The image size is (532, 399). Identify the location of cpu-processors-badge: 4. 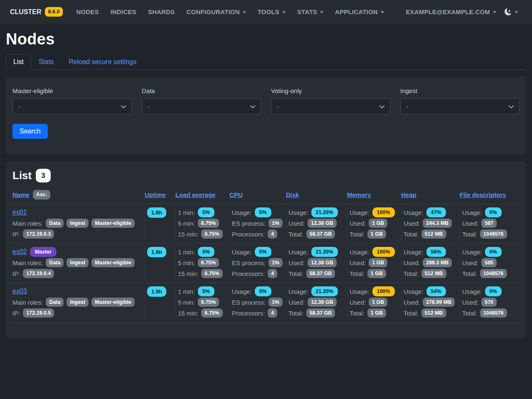
(273, 273).